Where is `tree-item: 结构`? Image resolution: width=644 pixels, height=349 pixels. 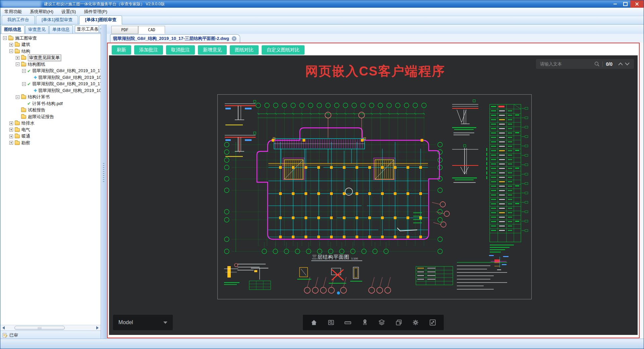 tree-item: 结构 is located at coordinates (50, 51).